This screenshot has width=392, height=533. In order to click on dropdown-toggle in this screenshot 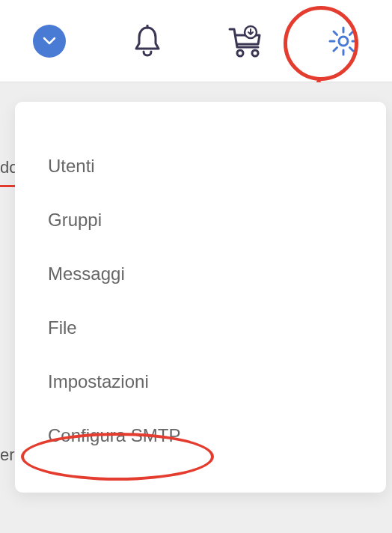, I will do `click(49, 41)`.